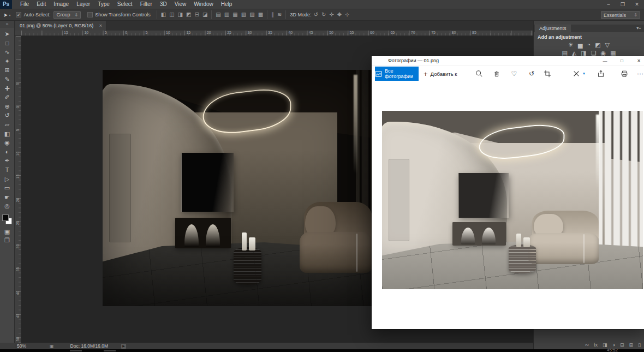 The image size is (644, 352). Describe the element at coordinates (10, 15) in the screenshot. I see `tool-preset-caret-icon: ▾` at that location.